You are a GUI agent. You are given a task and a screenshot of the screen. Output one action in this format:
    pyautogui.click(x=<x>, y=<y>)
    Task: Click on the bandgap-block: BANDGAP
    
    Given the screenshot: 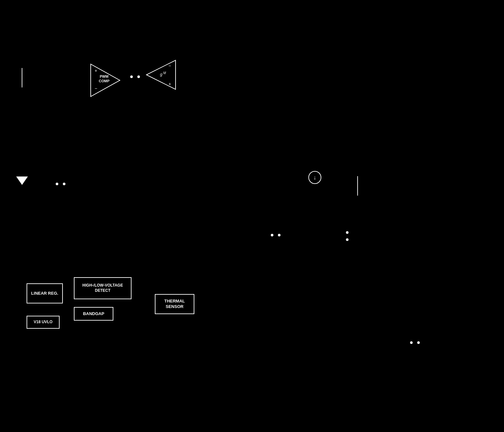 What is the action you would take?
    pyautogui.click(x=94, y=314)
    